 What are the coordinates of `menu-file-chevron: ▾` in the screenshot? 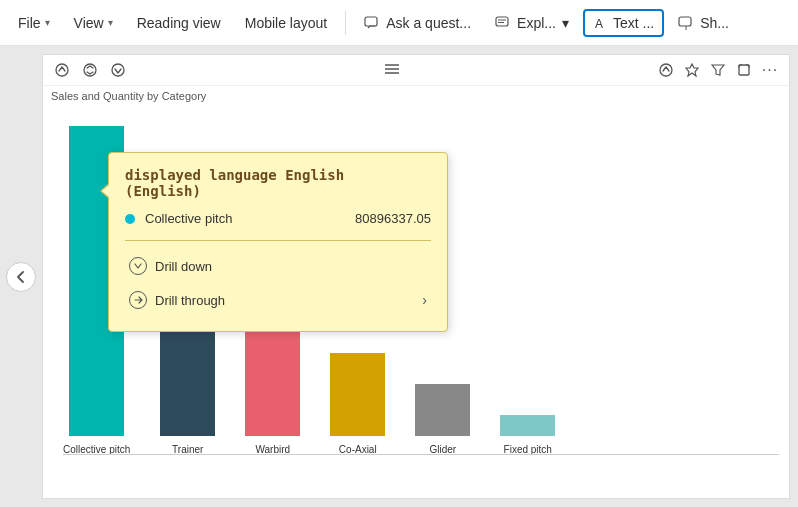 It's located at (48, 22).